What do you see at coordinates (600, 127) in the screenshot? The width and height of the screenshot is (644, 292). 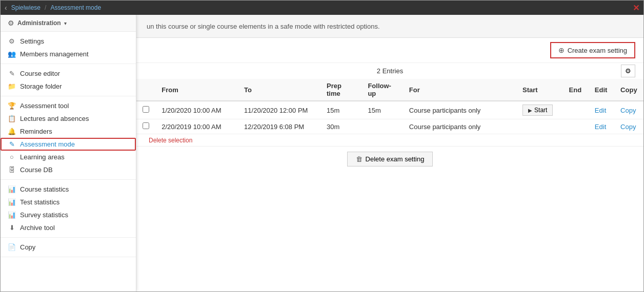 I see `row2-edit-link: Edit` at bounding box center [600, 127].